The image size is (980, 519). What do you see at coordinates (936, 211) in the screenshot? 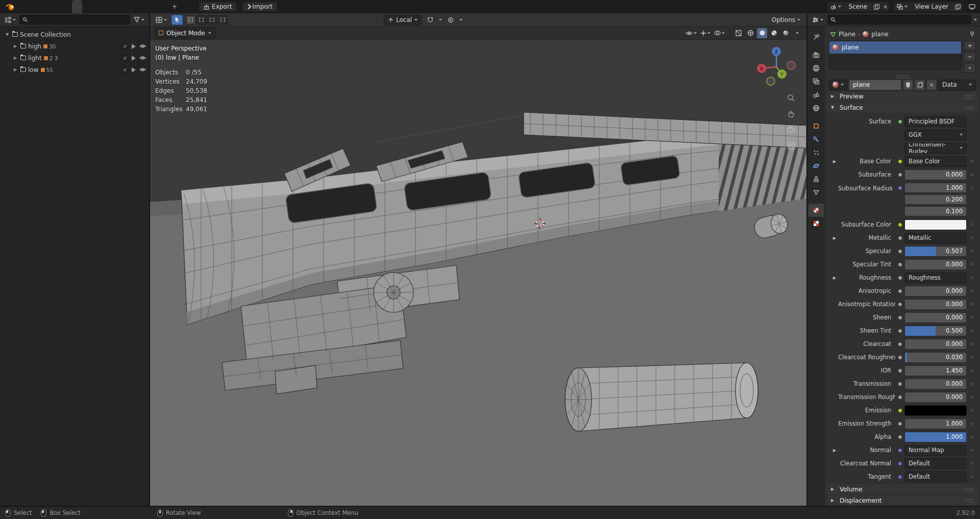
I see `vector-z-field: 0.100` at bounding box center [936, 211].